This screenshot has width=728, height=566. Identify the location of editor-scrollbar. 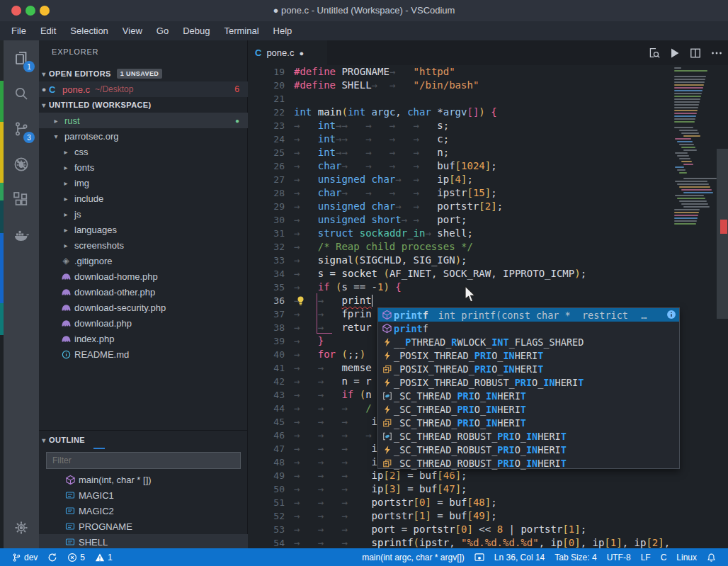
(722, 307).